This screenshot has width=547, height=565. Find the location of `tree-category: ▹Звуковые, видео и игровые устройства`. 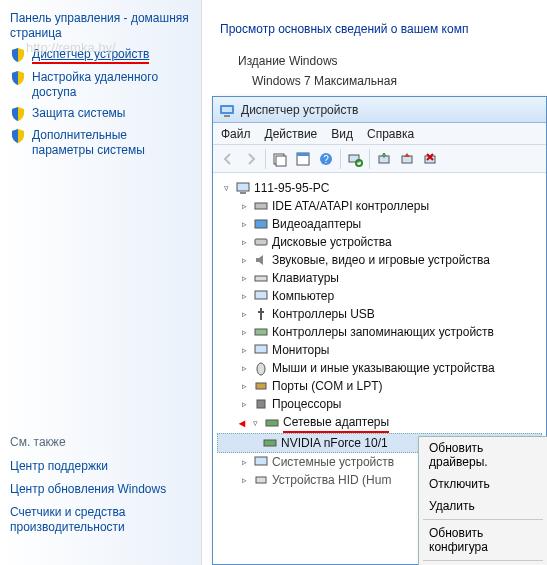

tree-category: ▹Звуковые, видео и игровые устройства is located at coordinates (380, 260).